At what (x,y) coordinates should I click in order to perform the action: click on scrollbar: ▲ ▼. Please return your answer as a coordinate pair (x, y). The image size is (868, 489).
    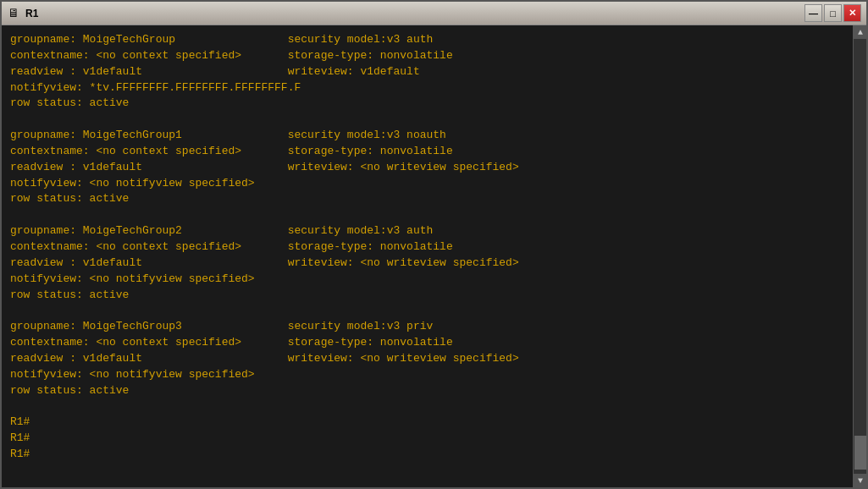
    Looking at the image, I should click on (860, 256).